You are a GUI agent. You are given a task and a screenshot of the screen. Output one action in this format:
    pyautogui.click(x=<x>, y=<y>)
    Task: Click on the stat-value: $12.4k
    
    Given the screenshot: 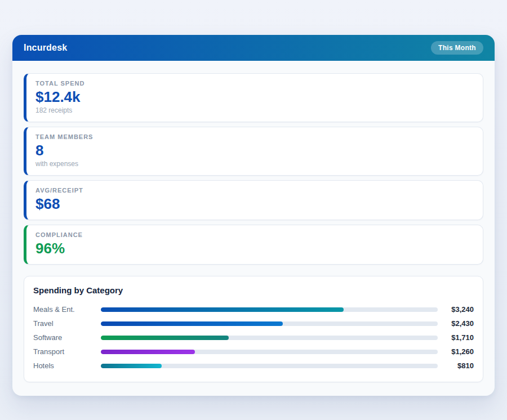 What is the action you would take?
    pyautogui.click(x=255, y=97)
    